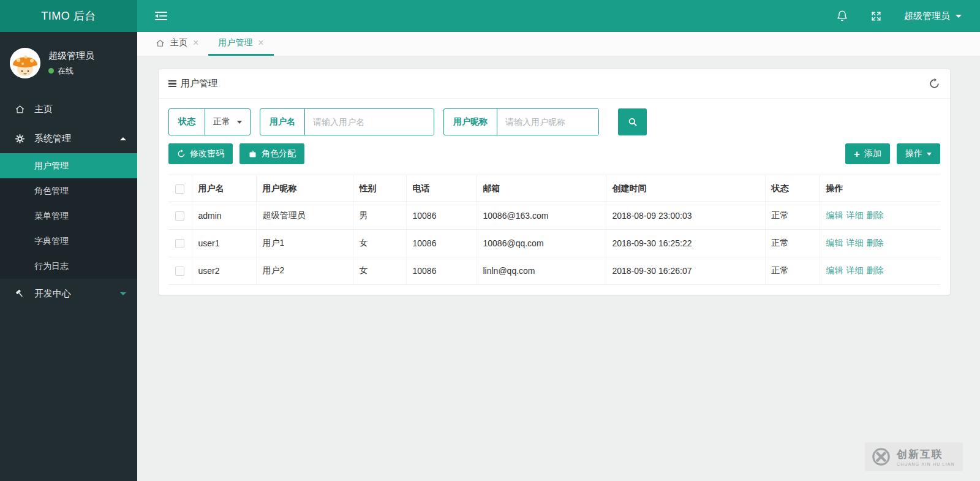 This screenshot has width=980, height=481. I want to click on list-icon, so click(173, 84).